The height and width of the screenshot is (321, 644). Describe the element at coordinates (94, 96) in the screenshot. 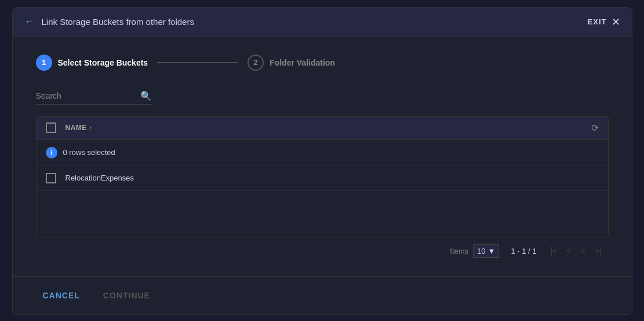

I see `search-bar: 🔍` at that location.